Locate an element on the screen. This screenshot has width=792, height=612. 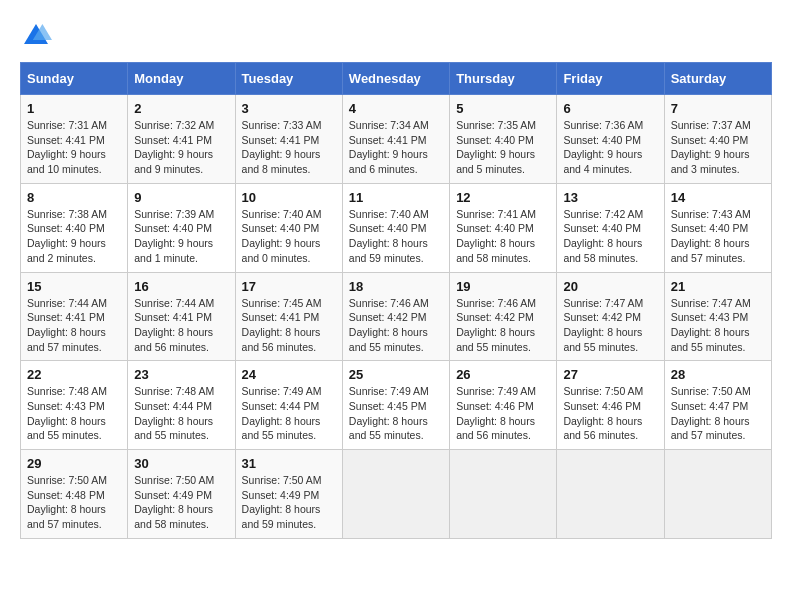
day-cell: 6 Sunrise: 7:36 AM Sunset: 4:40 PM Dayli… is located at coordinates (610, 140).